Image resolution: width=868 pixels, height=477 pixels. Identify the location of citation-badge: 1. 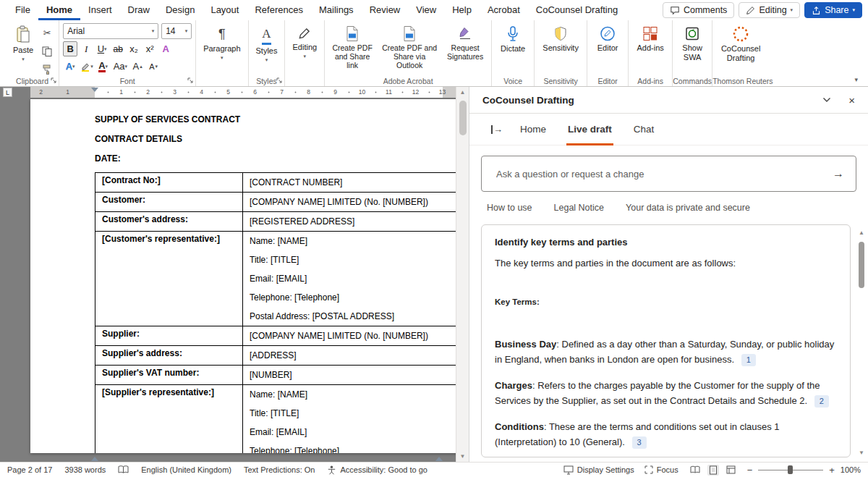
(749, 360).